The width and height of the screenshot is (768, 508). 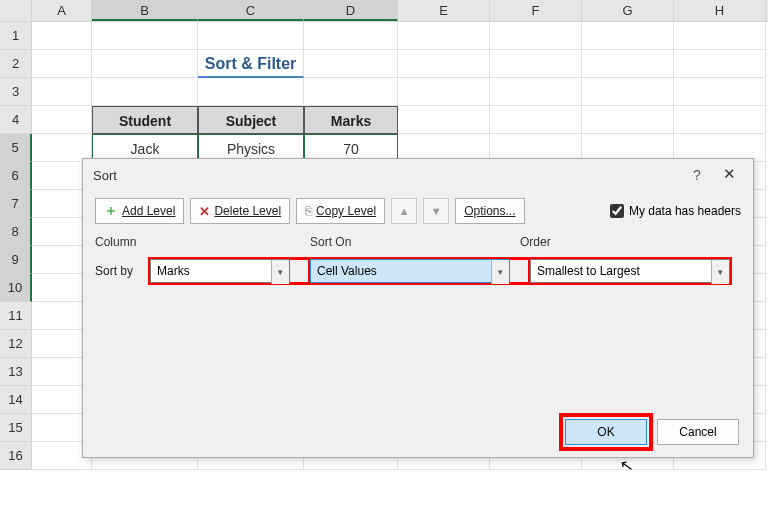 What do you see at coordinates (16, 232) in the screenshot?
I see `row-header: 8` at bounding box center [16, 232].